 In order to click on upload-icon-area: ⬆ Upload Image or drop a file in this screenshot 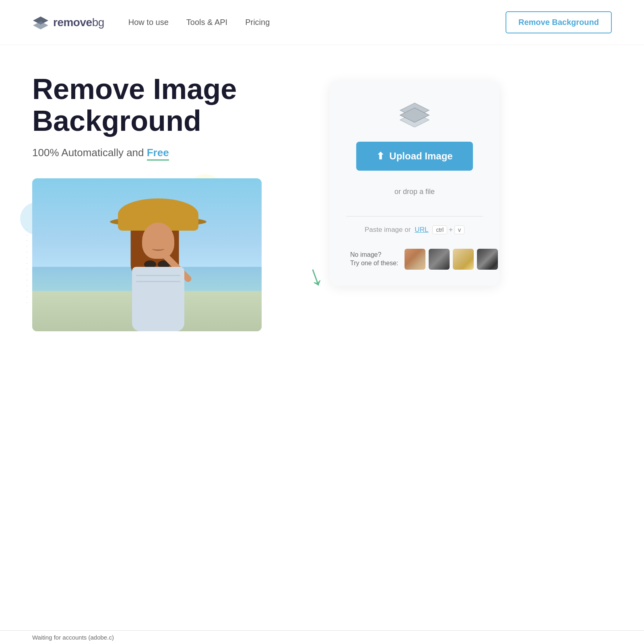, I will do `click(415, 155)`.